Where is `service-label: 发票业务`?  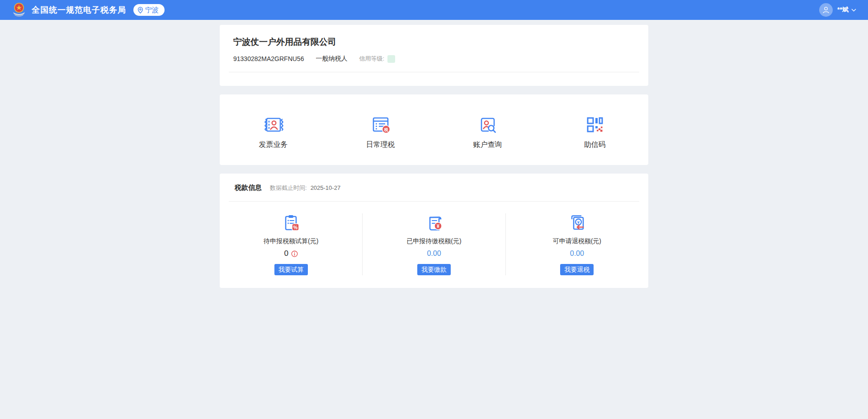 service-label: 发票业务 is located at coordinates (274, 145).